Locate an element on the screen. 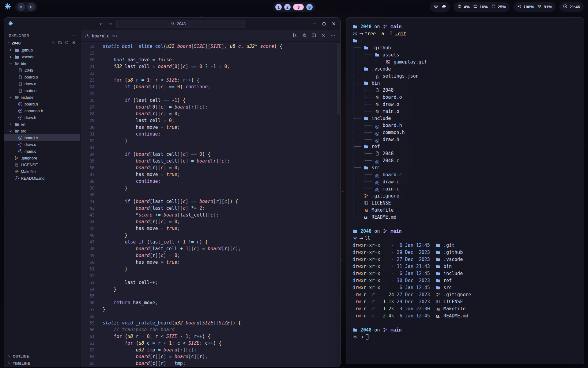  code-line-40: 40 is located at coordinates (210, 195).